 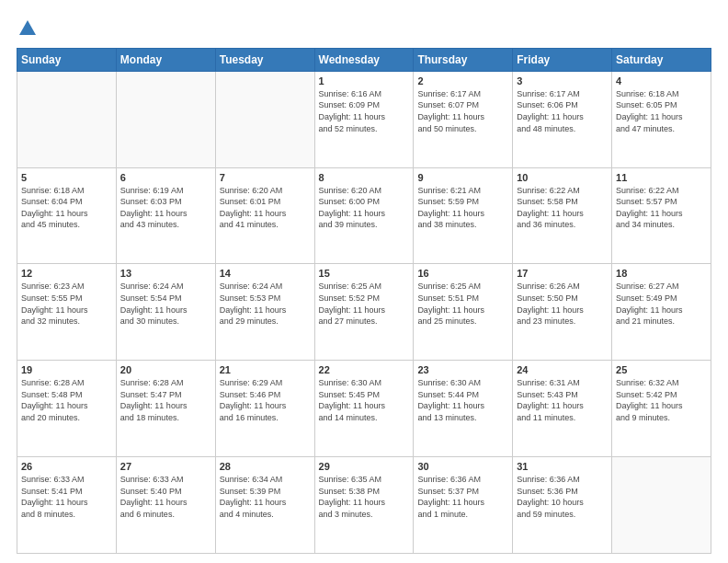 What do you see at coordinates (265, 497) in the screenshot?
I see `day-info: Sunrise: 6:34 AMSunset: 5:39 PMDaylight:…` at bounding box center [265, 497].